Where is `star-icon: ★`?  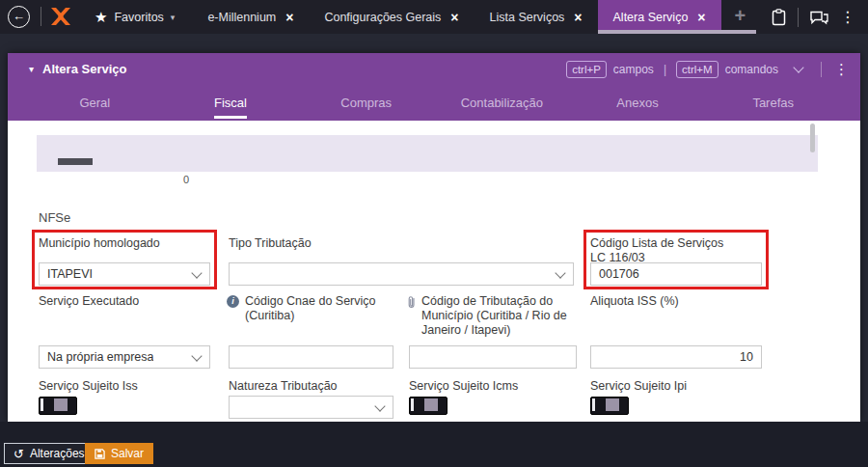
star-icon: ★ is located at coordinates (100, 17).